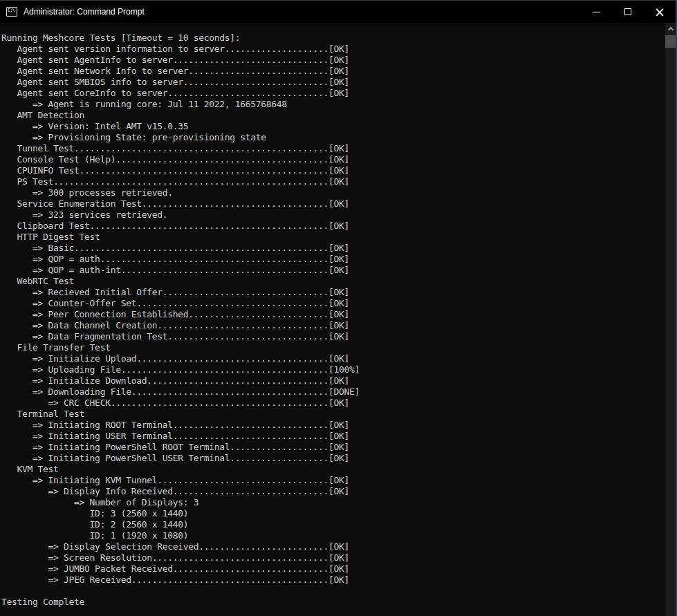 The image size is (677, 616). I want to click on terminal-line: => Initiating USER Terminal.............…, so click(332, 436).